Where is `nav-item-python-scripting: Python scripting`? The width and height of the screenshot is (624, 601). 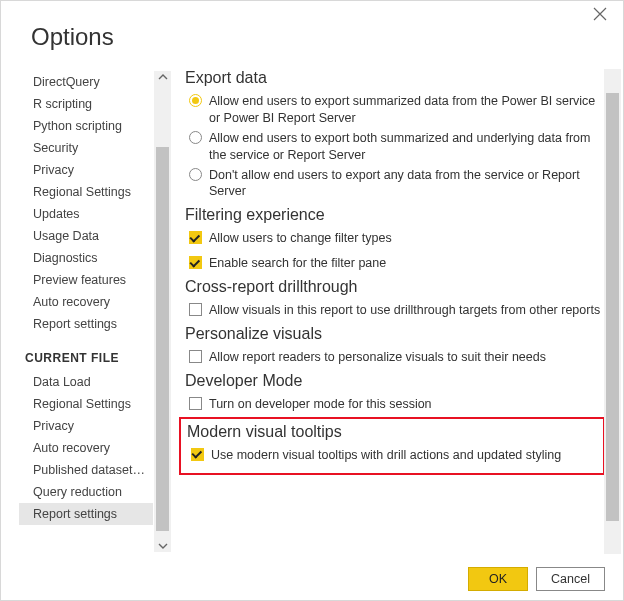 nav-item-python-scripting: Python scripting is located at coordinates (86, 126).